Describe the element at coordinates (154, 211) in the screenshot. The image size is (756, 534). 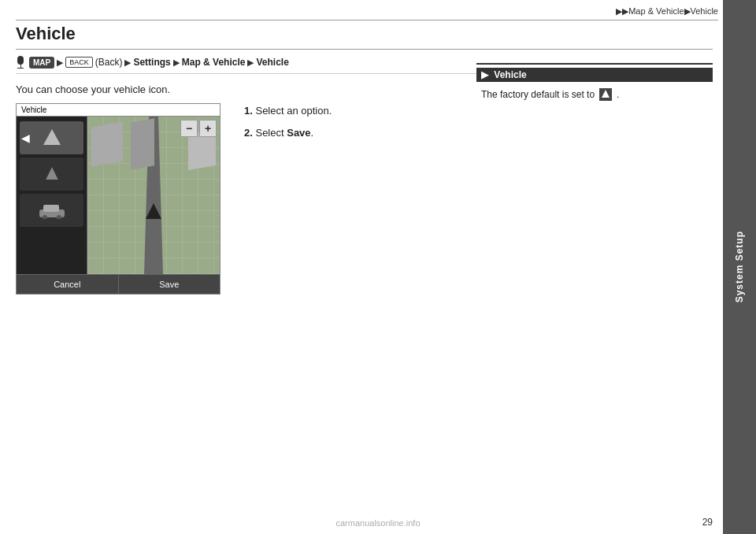
I see `map-vehicle-indicator` at that location.